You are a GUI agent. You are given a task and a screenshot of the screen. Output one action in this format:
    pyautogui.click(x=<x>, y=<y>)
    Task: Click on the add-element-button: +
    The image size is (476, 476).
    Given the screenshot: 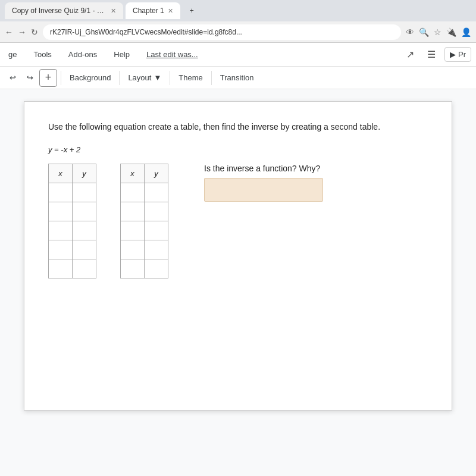 What is the action you would take?
    pyautogui.click(x=48, y=78)
    